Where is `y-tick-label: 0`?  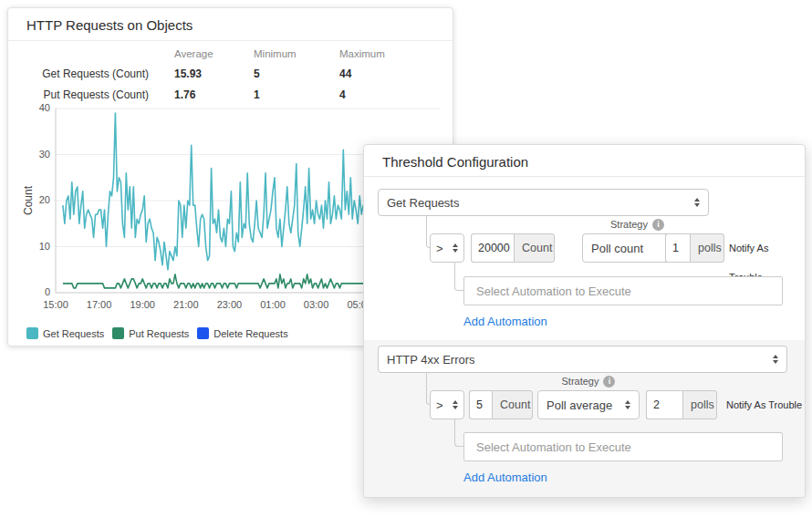
y-tick-label: 0 is located at coordinates (29, 292).